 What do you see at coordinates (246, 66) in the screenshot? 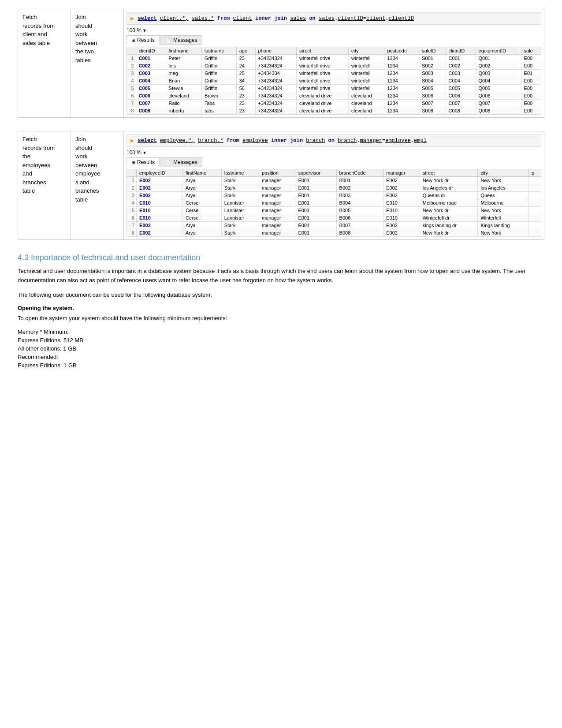
I see `table-cell: 24` at bounding box center [246, 66].